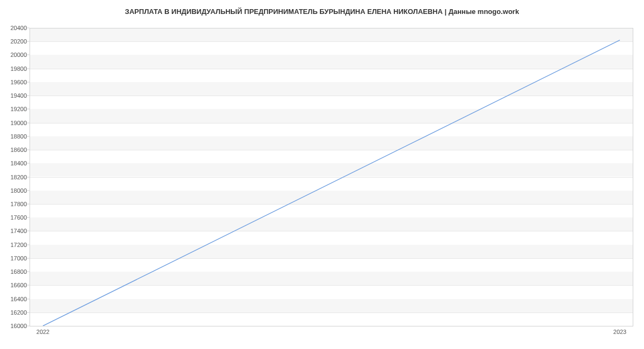  I want to click on chart-title: ЗАРПЛАТА В ИНДИВИДУАЛЬНЫЙ ПРЕДПРИНИМАТЕЛ…, so click(322, 12).